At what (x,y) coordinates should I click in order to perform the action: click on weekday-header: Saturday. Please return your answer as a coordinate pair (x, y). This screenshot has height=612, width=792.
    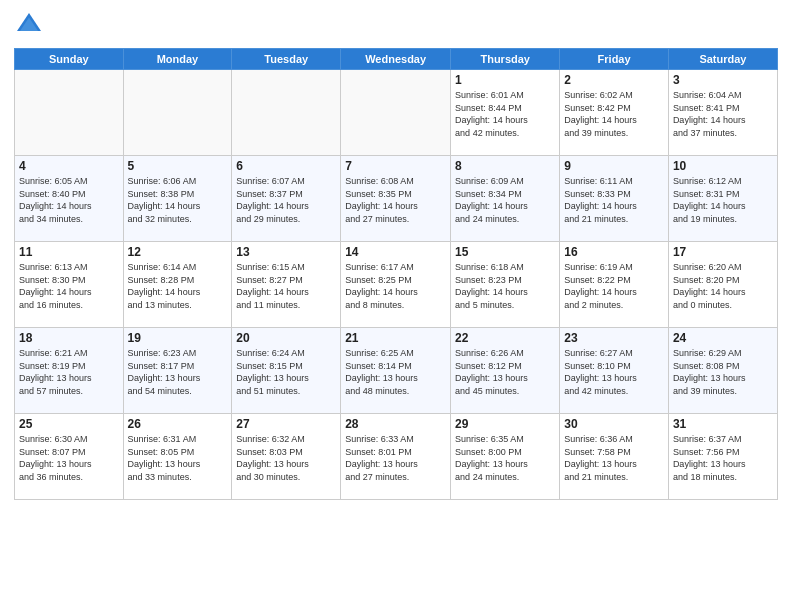
    Looking at the image, I should click on (722, 60).